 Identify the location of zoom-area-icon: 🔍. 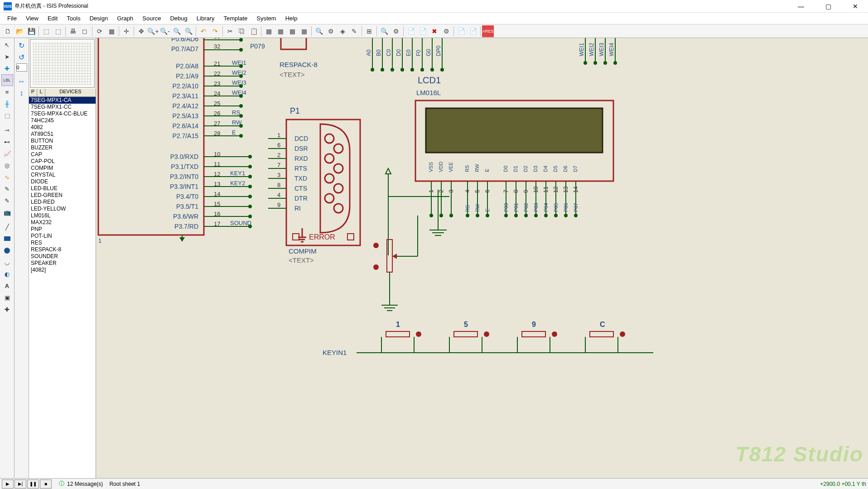
(188, 31).